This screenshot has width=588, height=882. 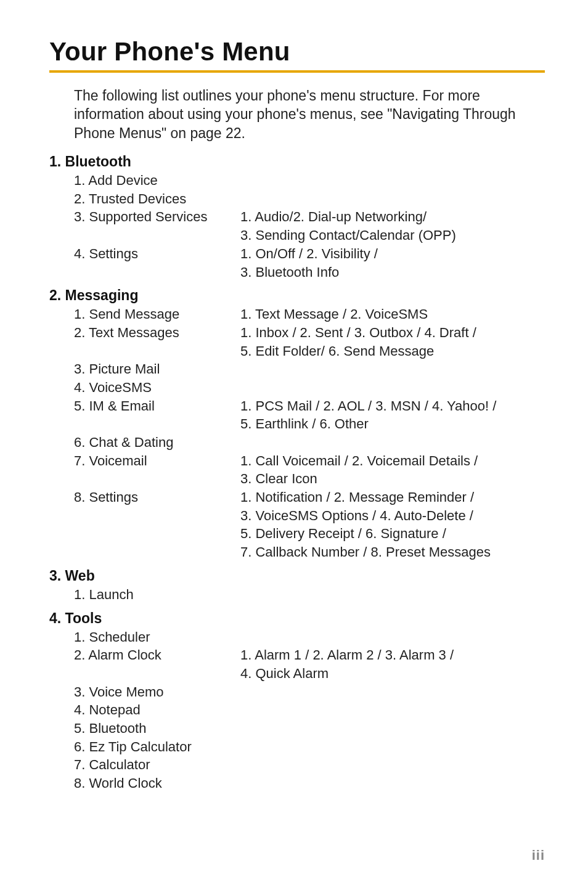 I want to click on menu-row: 7. Voicemail 1. Call Voicemail / 2. Voic…, so click(x=297, y=461).